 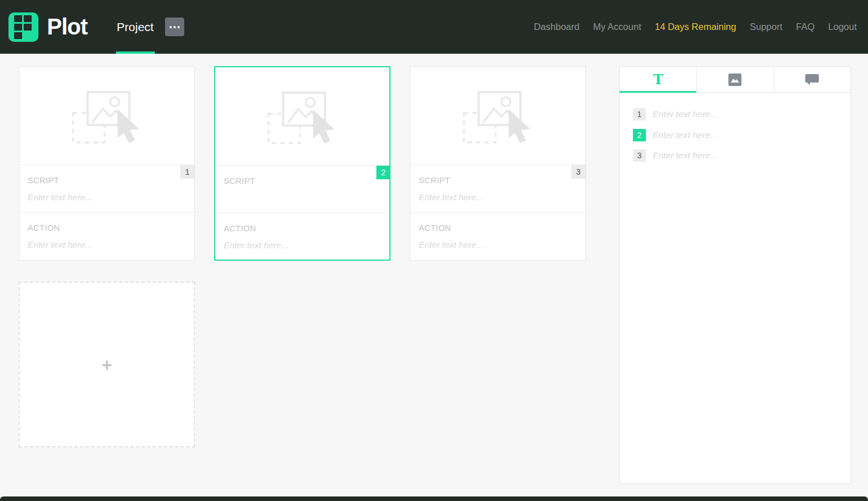 What do you see at coordinates (136, 53) in the screenshot?
I see `active-tab-underline` at bounding box center [136, 53].